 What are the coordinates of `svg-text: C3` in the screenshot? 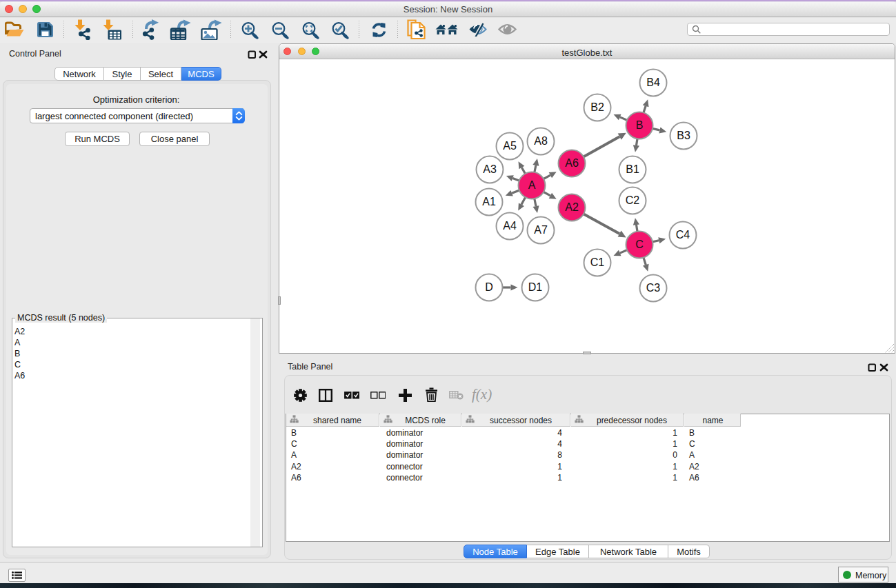 It's located at (654, 288).